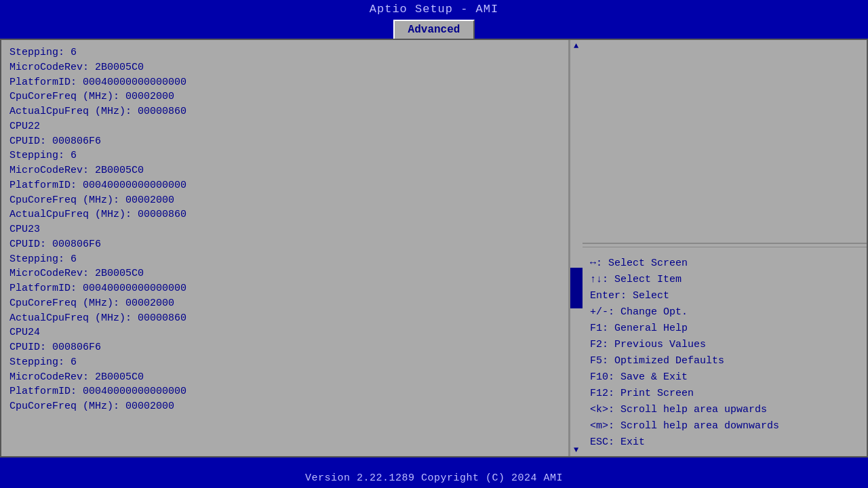 This screenshot has height=488, width=868. What do you see at coordinates (285, 97) in the screenshot?
I see `info-line-3: CpuCoreFreq (MHz): 00002000` at bounding box center [285, 97].